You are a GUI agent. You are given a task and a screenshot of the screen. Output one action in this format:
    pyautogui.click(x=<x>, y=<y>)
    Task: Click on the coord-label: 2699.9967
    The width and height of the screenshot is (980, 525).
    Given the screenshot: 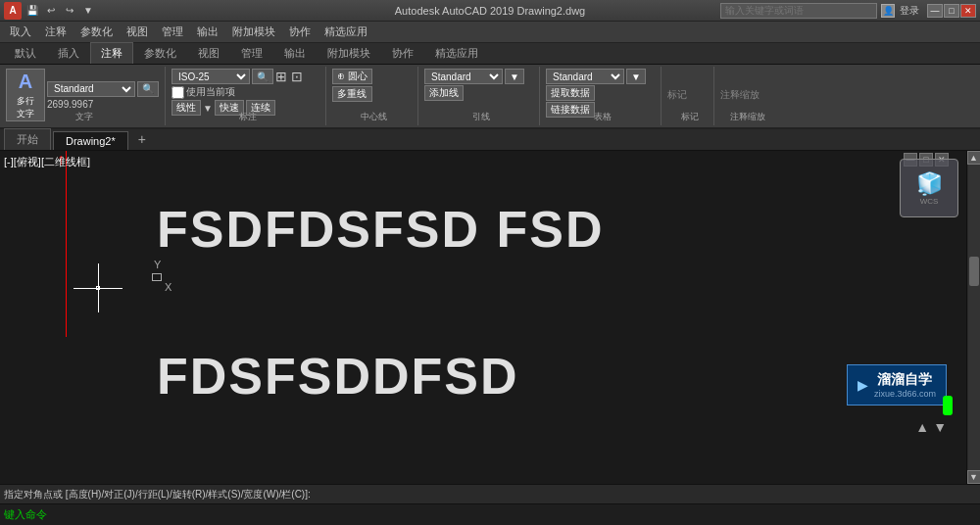 What is the action you would take?
    pyautogui.click(x=71, y=104)
    